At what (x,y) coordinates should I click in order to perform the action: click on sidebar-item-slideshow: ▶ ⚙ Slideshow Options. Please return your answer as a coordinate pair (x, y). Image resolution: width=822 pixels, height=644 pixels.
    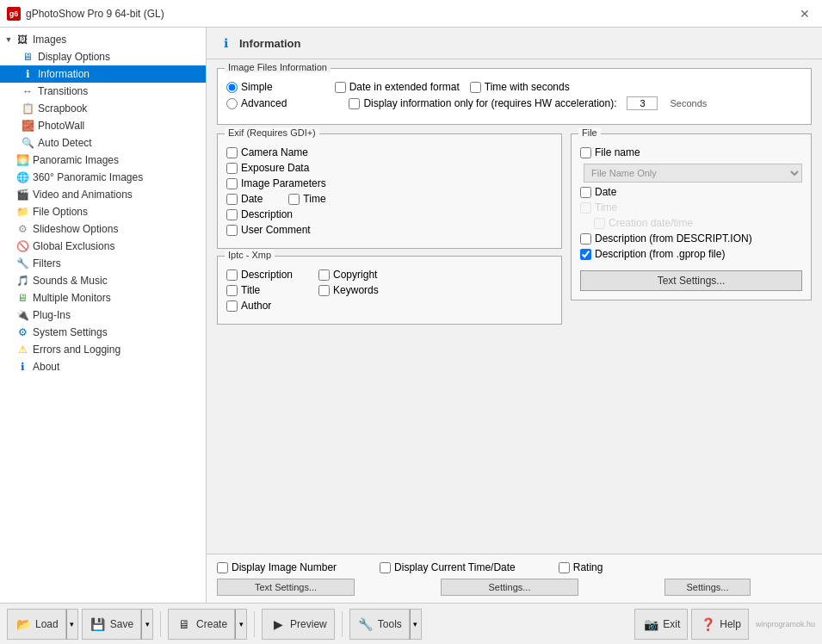
    Looking at the image, I should click on (103, 229).